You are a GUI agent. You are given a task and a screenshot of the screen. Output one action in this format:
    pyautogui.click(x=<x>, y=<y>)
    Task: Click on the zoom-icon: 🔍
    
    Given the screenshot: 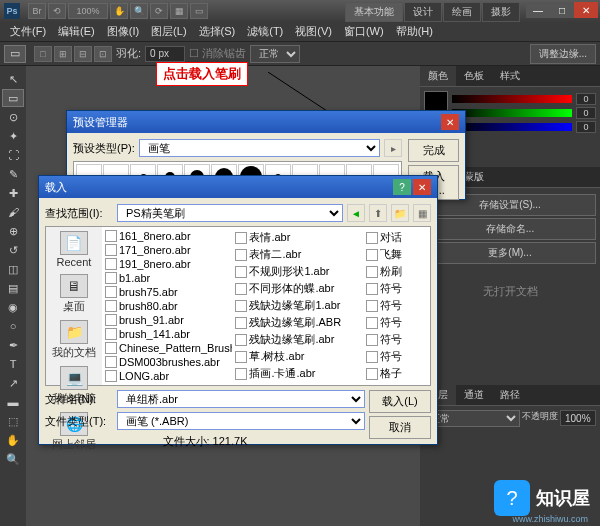 What is the action you would take?
    pyautogui.click(x=139, y=11)
    